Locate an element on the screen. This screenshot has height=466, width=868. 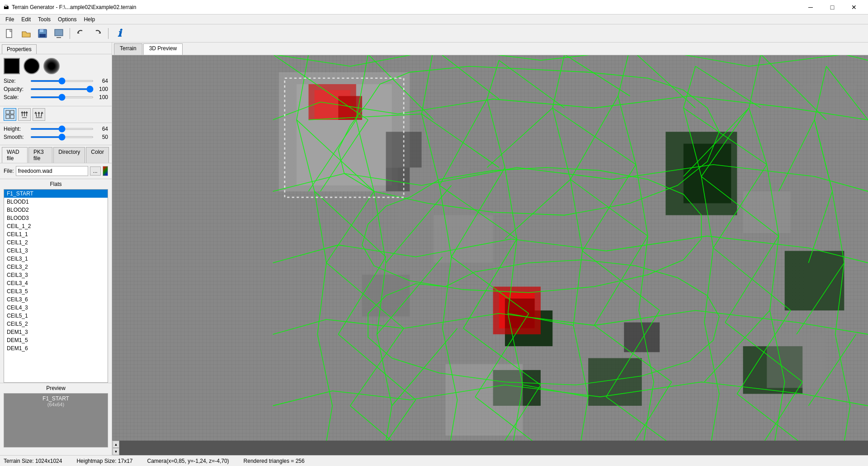
menu-help: Help is located at coordinates (90, 19).